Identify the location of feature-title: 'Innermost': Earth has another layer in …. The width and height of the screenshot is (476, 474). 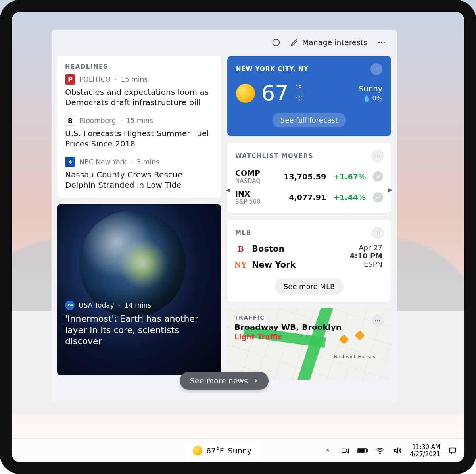
(139, 330).